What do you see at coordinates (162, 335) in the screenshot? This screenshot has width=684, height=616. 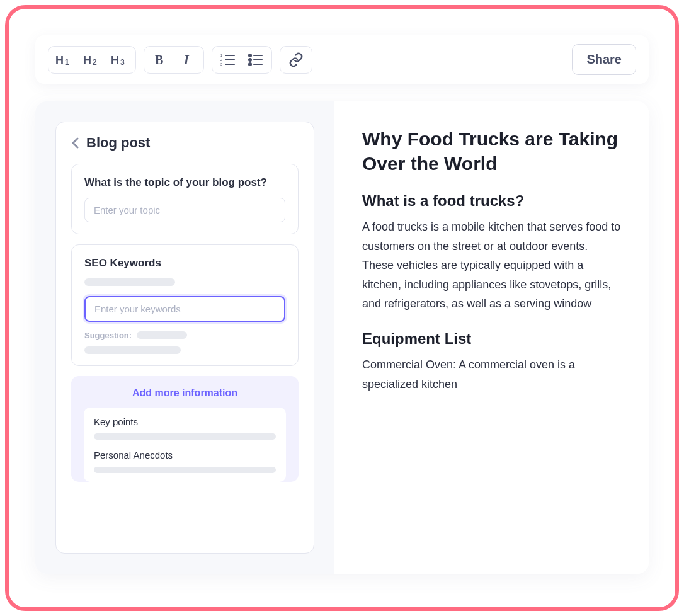 I see `suggestion-chip` at bounding box center [162, 335].